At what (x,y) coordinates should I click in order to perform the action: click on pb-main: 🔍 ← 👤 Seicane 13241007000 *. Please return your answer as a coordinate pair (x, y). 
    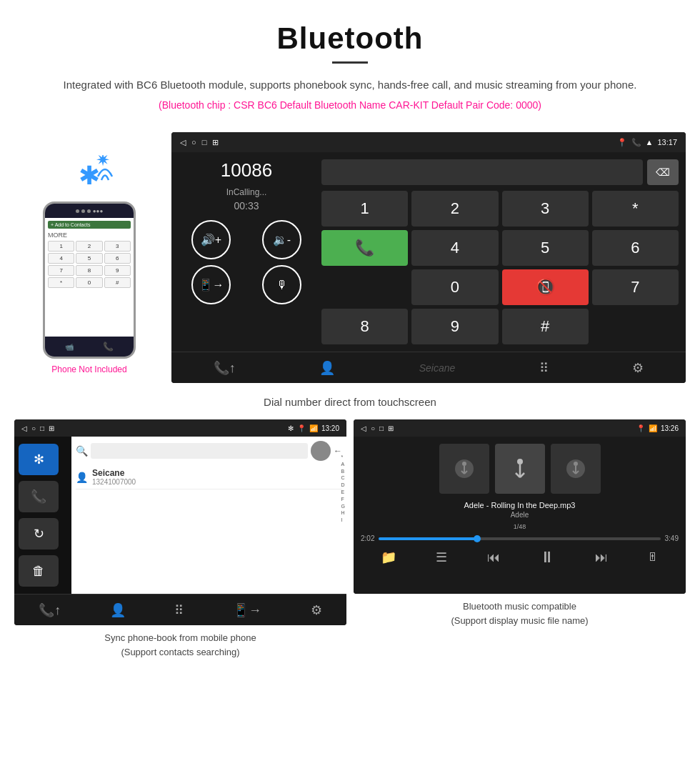
    Looking at the image, I should click on (209, 515).